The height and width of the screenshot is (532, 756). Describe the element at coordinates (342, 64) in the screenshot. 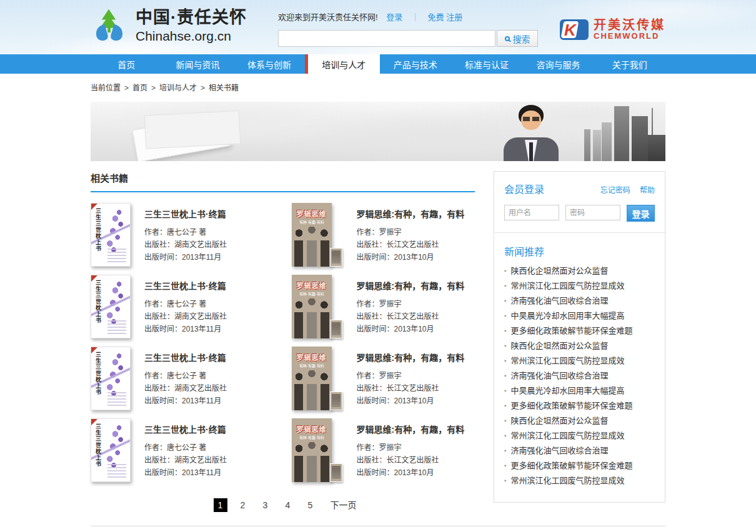

I see `nav-item: 培训与人才` at that location.